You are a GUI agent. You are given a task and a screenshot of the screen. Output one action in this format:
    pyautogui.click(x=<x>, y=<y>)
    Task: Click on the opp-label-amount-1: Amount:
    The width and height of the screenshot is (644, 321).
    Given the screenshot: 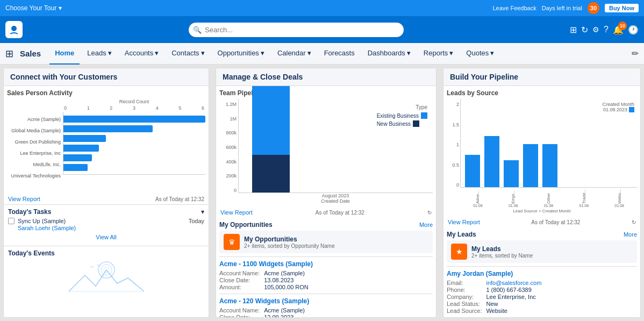 What is the action you would take?
    pyautogui.click(x=240, y=287)
    